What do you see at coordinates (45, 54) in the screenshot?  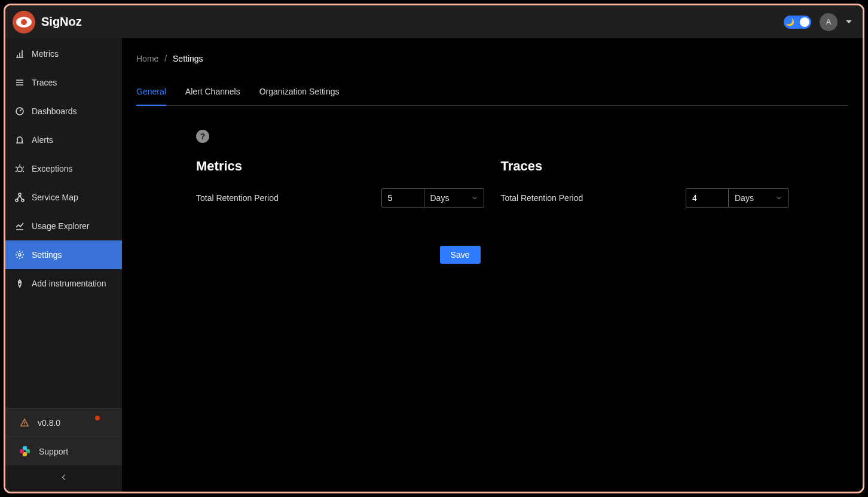 I see `sidebar-item-label: Metrics` at bounding box center [45, 54].